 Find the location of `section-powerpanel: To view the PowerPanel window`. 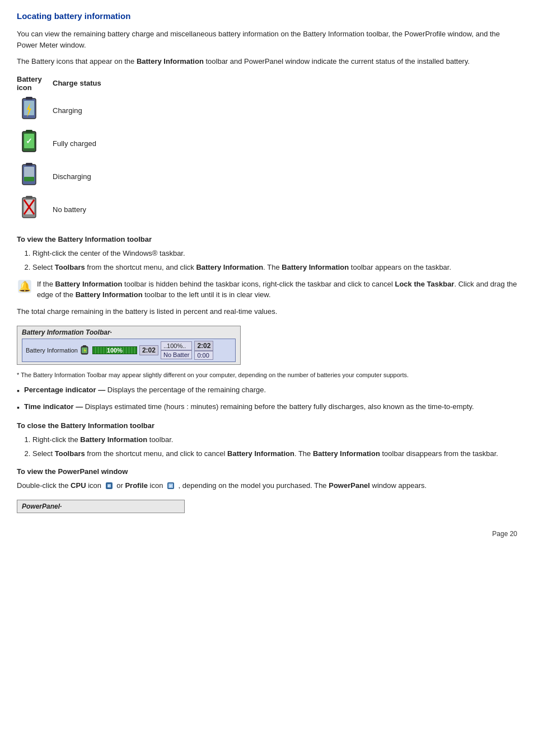

section-powerpanel: To view the PowerPanel window is located at coordinates (267, 471).